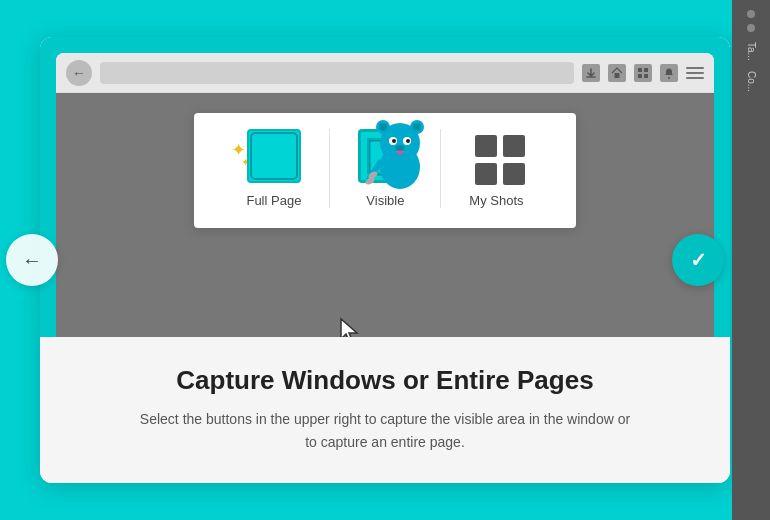 The width and height of the screenshot is (770, 520). I want to click on bell-icon, so click(669, 73).